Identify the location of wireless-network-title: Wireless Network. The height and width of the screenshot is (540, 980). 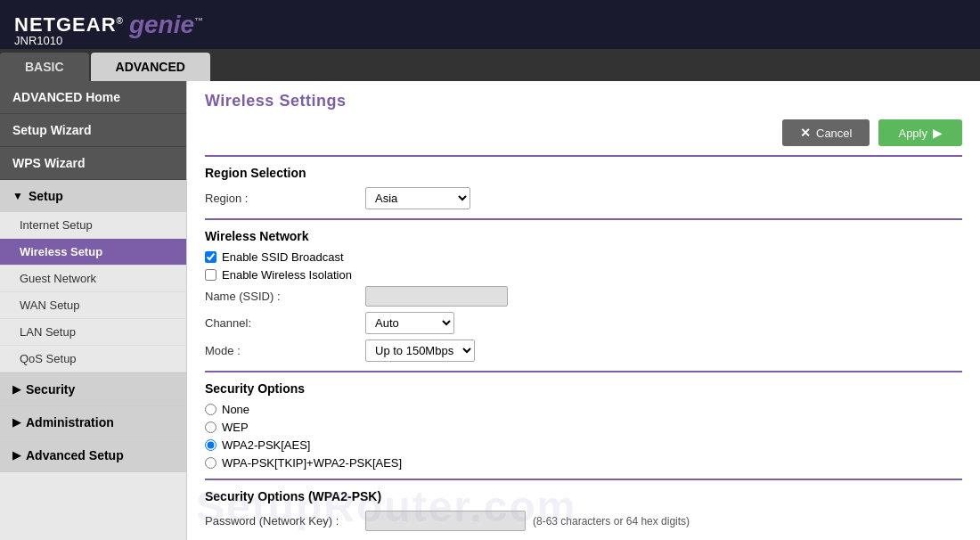
(584, 236).